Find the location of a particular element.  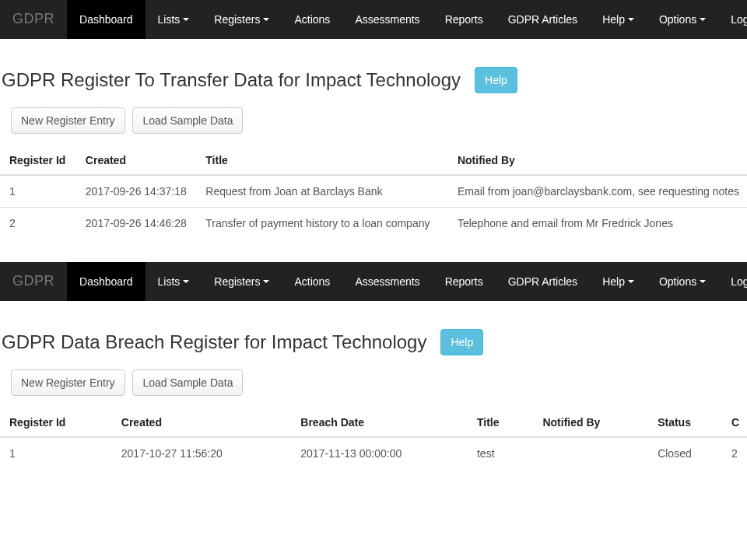

table-row: 1 2017-10-27 11:56:20 2017-11-13 00:00:0… is located at coordinates (374, 453).